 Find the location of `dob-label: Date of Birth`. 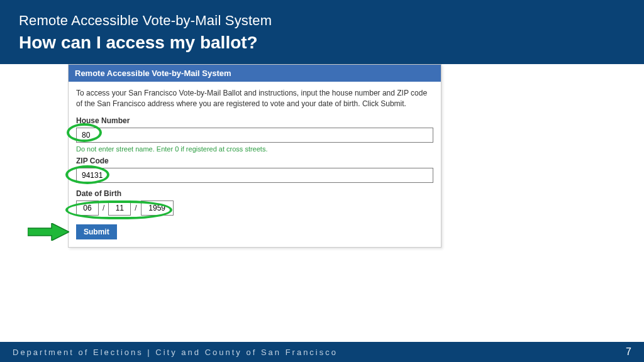

dob-label: Date of Birth is located at coordinates (255, 194).